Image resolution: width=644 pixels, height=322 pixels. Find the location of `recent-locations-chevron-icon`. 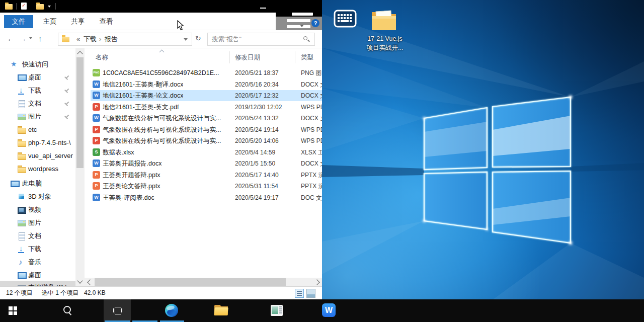

recent-locations-chevron-icon is located at coordinates (31, 38).